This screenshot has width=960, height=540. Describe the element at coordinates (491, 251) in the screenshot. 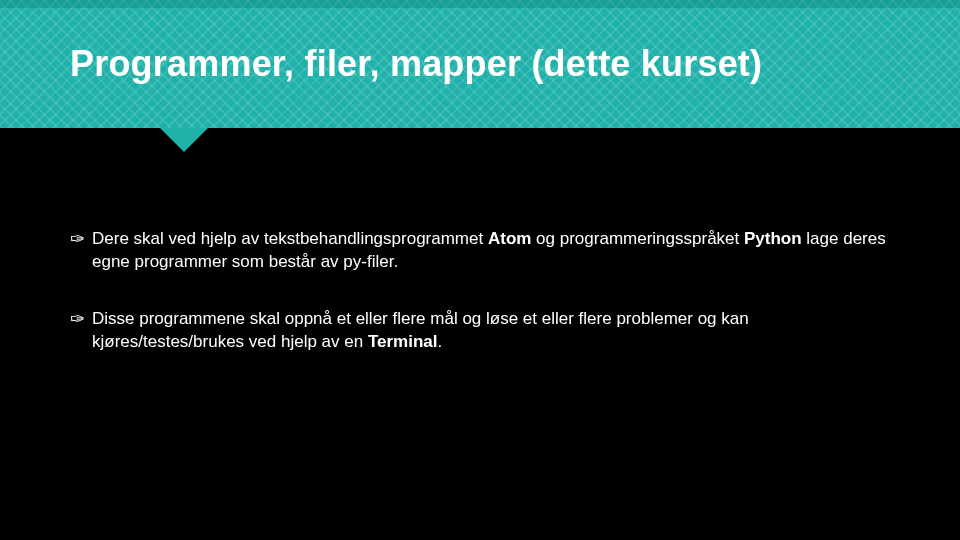

I see `bullet-text: Dere skal ved hjelp av tekstbehandlingsp…` at that location.